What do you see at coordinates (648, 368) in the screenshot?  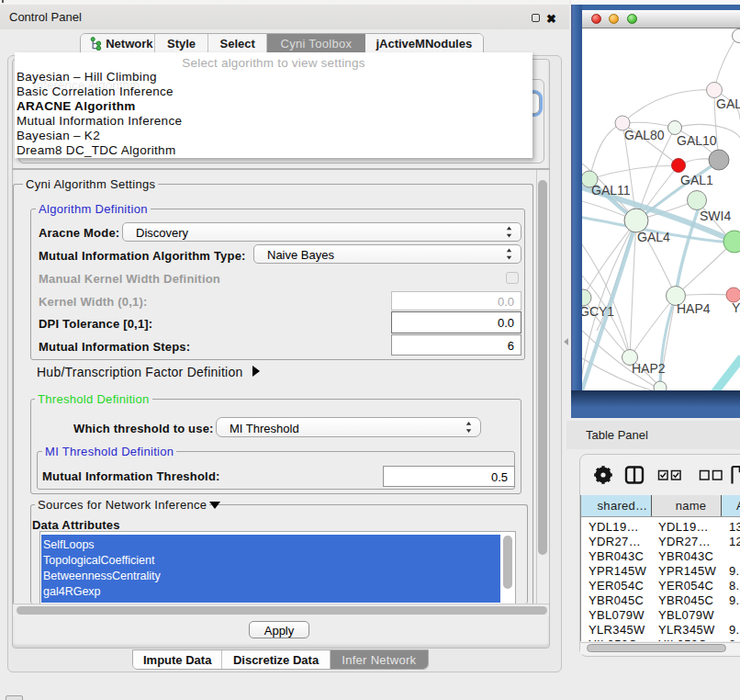 I see `svg-text: HAP2` at bounding box center [648, 368].